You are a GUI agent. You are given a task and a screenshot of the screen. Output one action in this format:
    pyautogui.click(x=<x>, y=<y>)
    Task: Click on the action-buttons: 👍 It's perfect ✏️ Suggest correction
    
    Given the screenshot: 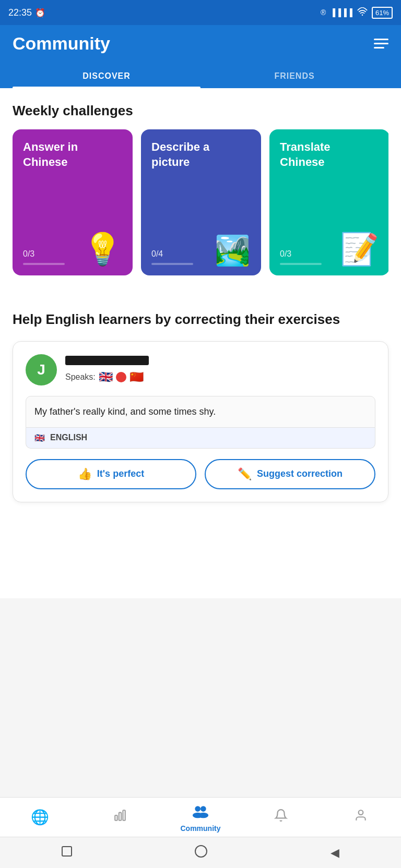 What is the action you would take?
    pyautogui.click(x=200, y=474)
    